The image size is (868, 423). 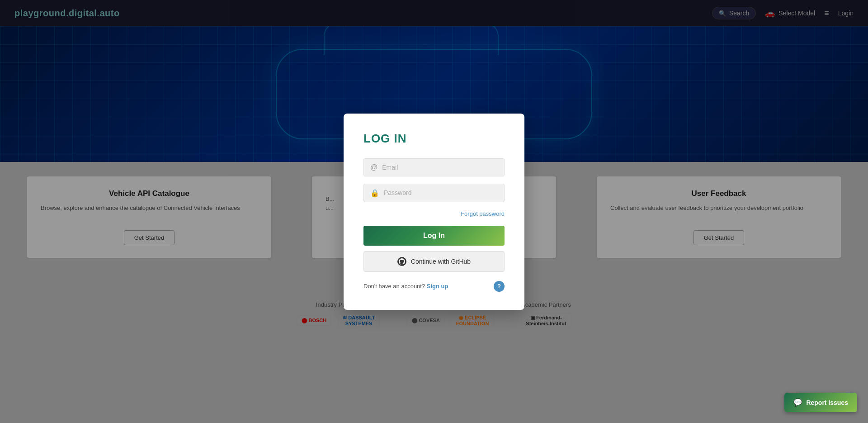 What do you see at coordinates (441, 261) in the screenshot?
I see `github-btn-label: Continue with GitHub` at bounding box center [441, 261].